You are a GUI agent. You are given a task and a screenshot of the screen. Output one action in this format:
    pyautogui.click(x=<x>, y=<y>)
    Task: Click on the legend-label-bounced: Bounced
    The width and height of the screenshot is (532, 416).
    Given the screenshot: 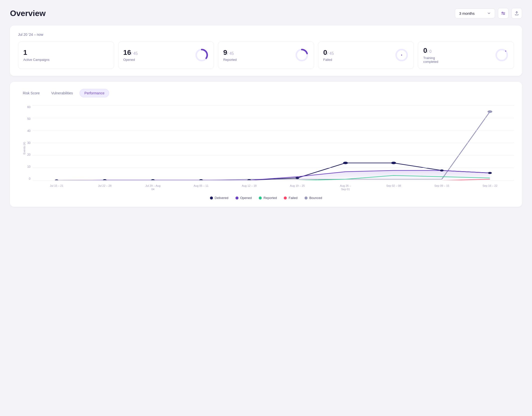 What is the action you would take?
    pyautogui.click(x=316, y=198)
    